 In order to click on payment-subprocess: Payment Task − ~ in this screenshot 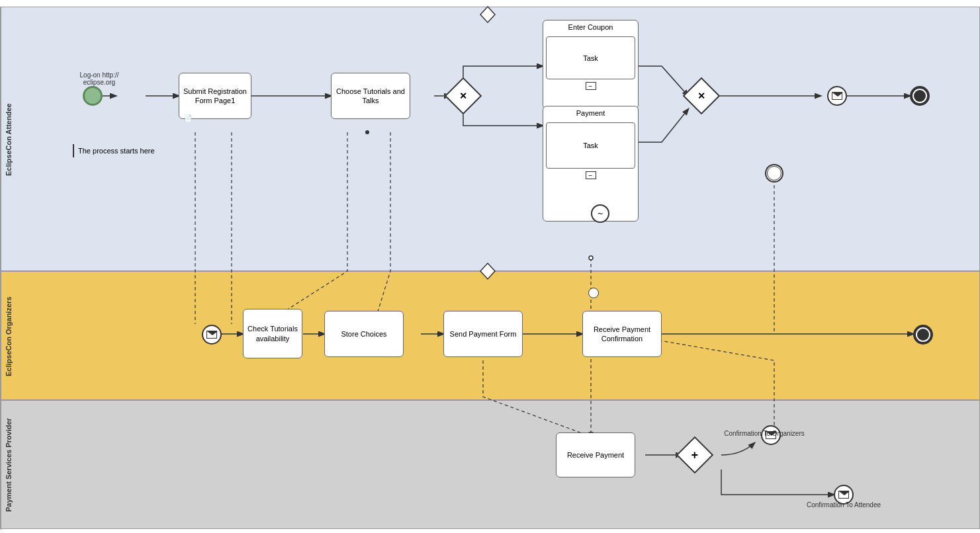, I will do `click(590, 164)`.